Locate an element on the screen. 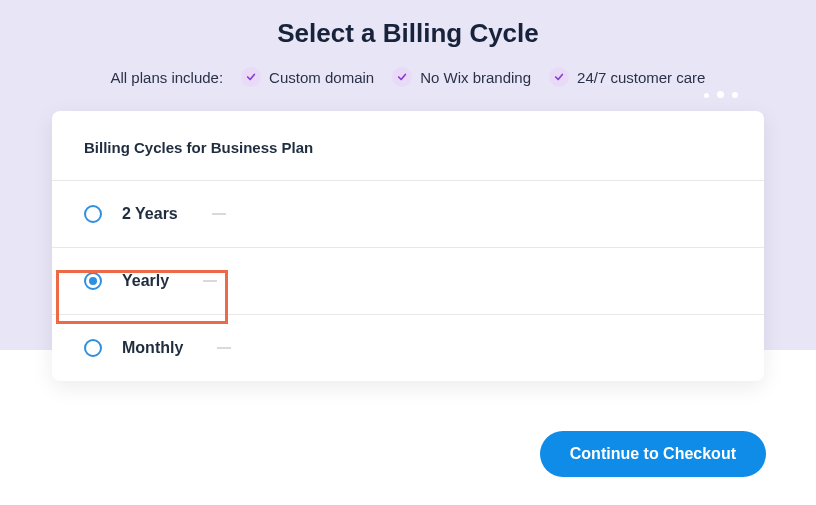  perk-no-branding: No Wix branding is located at coordinates (462, 77).